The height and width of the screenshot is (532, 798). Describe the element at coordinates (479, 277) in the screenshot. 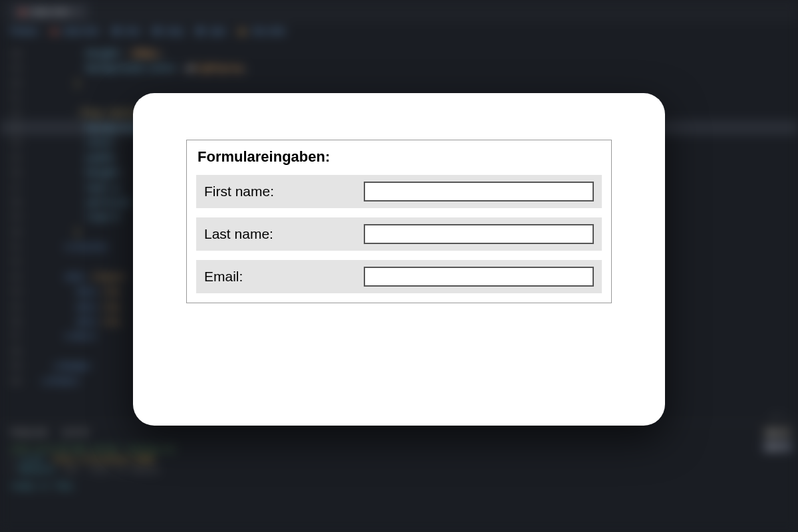

I see `email-input` at that location.